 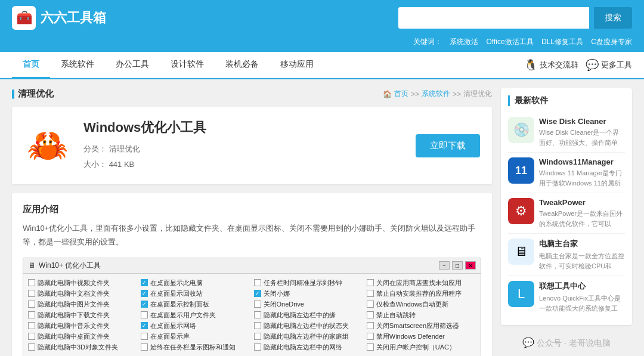 I want to click on keyword-3: DLL修复工具, so click(x=562, y=42).